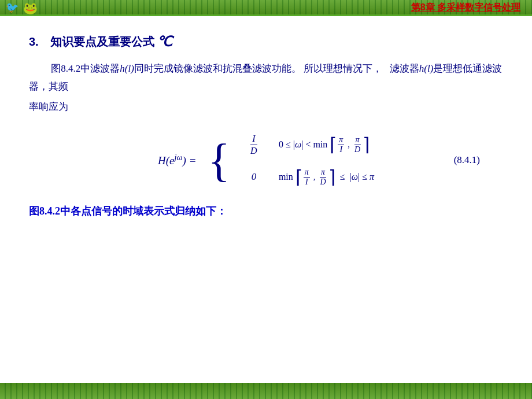 This screenshot has height=399, width=532. I want to click on bf2-num: π, so click(357, 140).